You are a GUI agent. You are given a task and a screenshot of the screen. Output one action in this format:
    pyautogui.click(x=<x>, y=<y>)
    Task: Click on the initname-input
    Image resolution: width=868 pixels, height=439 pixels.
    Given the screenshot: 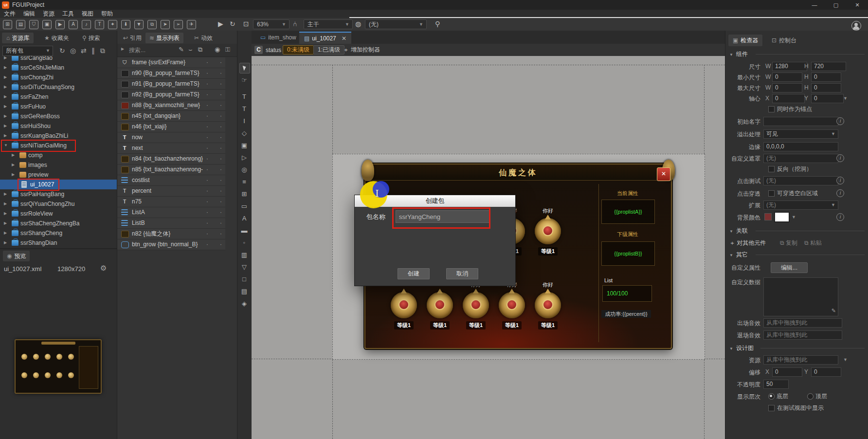 What is the action you would take?
    pyautogui.click(x=801, y=122)
    